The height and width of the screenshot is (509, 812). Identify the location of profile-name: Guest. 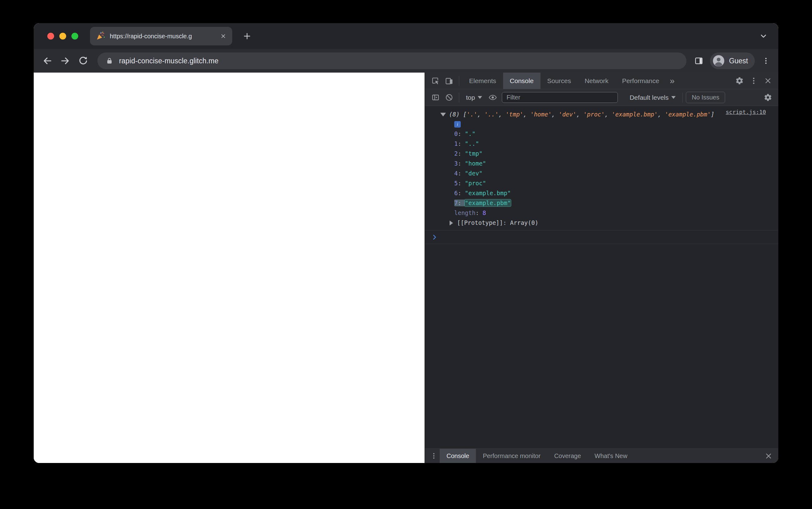
(739, 61).